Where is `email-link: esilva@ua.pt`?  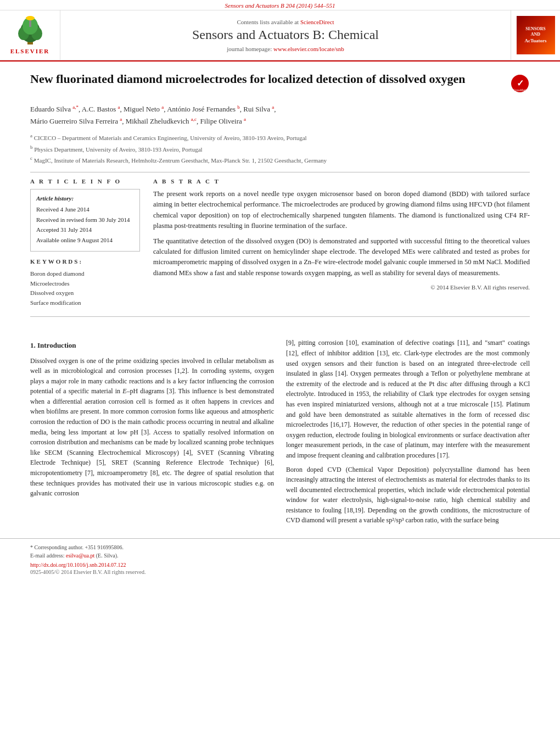 email-link: esilva@ua.pt is located at coordinates (80, 556).